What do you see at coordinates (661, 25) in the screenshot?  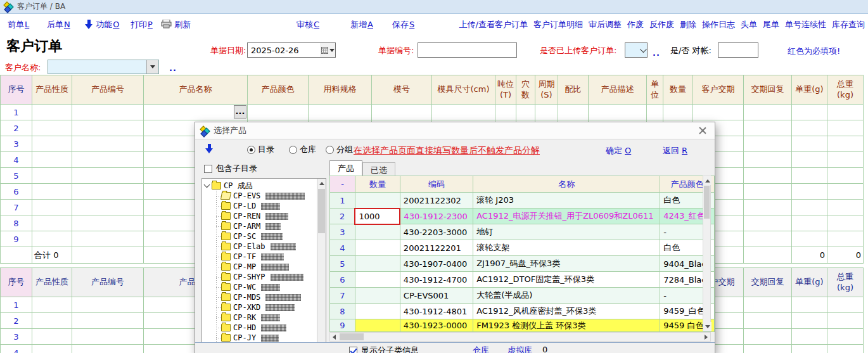 I see `unvoid-link: 反作废` at bounding box center [661, 25].